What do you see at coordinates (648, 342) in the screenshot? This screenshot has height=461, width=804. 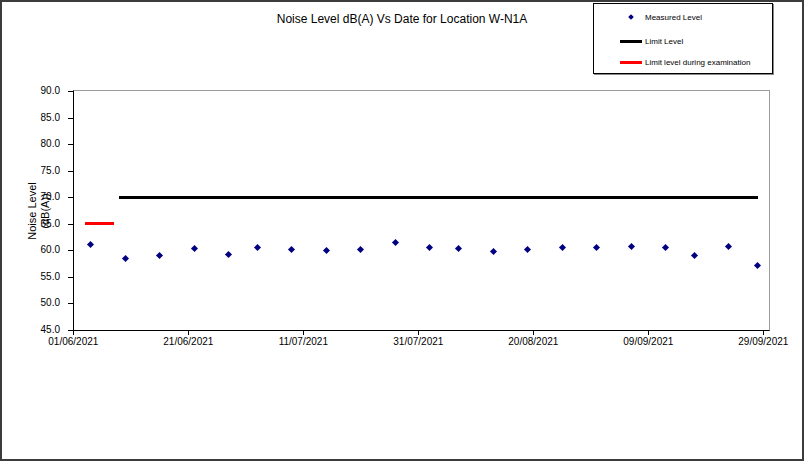 I see `x-tick-label: 09/09/2021` at bounding box center [648, 342].